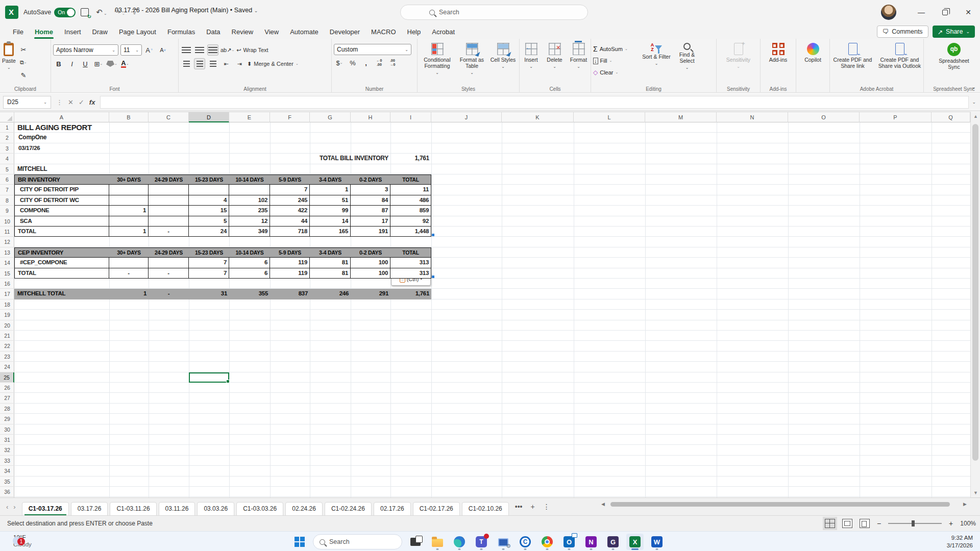 This screenshot has width=980, height=551. Describe the element at coordinates (250, 117) in the screenshot. I see `column-header-E: E` at that location.